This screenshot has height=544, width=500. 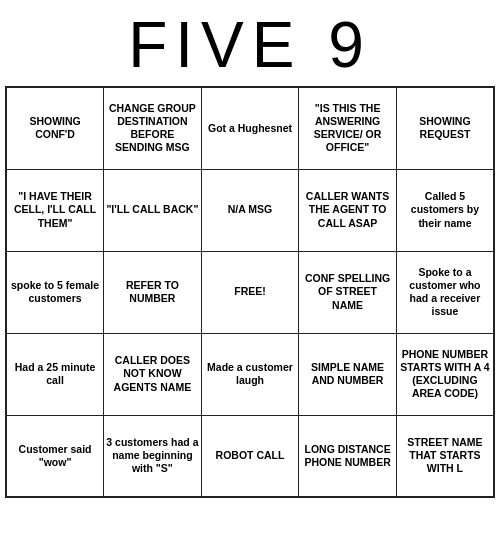 What do you see at coordinates (348, 210) in the screenshot?
I see `cell-r1-c3: CALLER WANTS THE AGENT TO CALL ASAP` at bounding box center [348, 210].